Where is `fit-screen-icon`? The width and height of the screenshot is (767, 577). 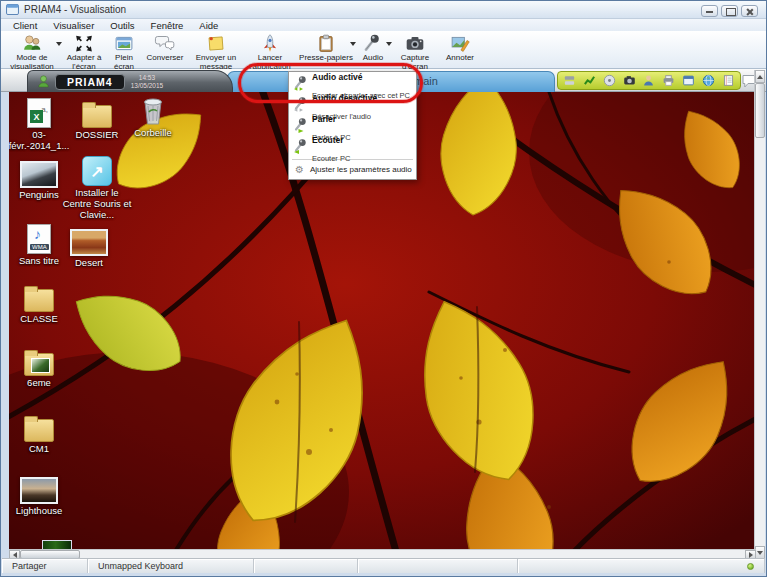 fit-screen-icon is located at coordinates (84, 44).